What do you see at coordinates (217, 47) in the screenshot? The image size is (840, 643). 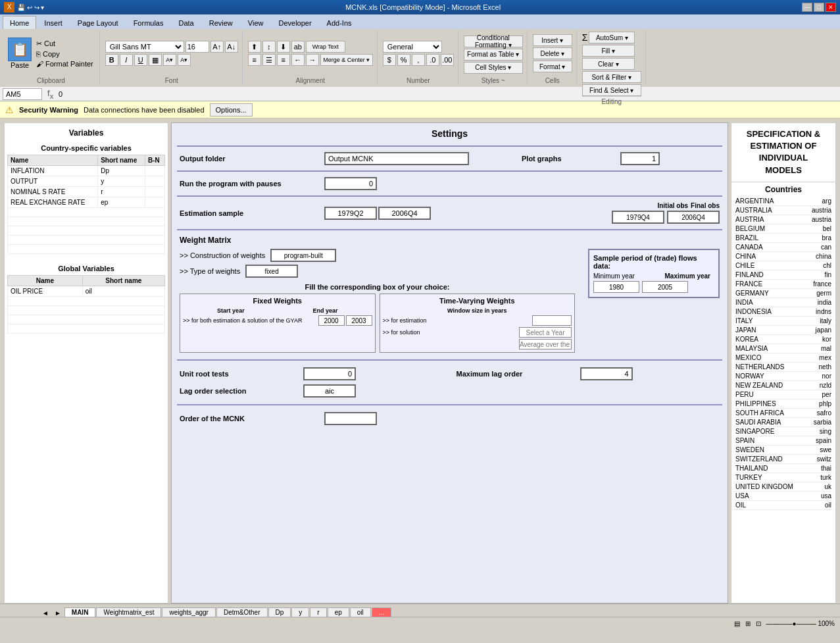 I see `increase-font-button: A↑` at bounding box center [217, 47].